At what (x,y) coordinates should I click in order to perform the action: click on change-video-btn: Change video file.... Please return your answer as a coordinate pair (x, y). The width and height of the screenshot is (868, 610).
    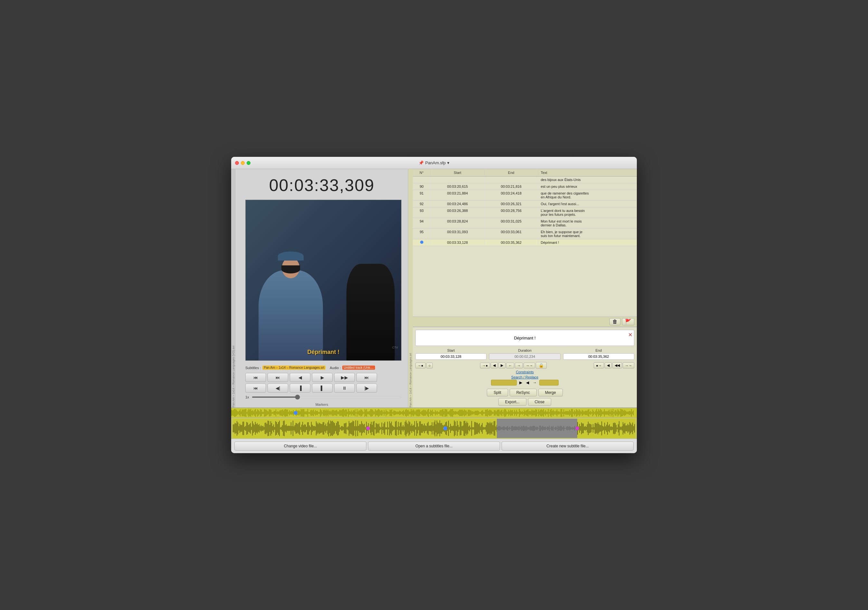
    Looking at the image, I should click on (300, 446).